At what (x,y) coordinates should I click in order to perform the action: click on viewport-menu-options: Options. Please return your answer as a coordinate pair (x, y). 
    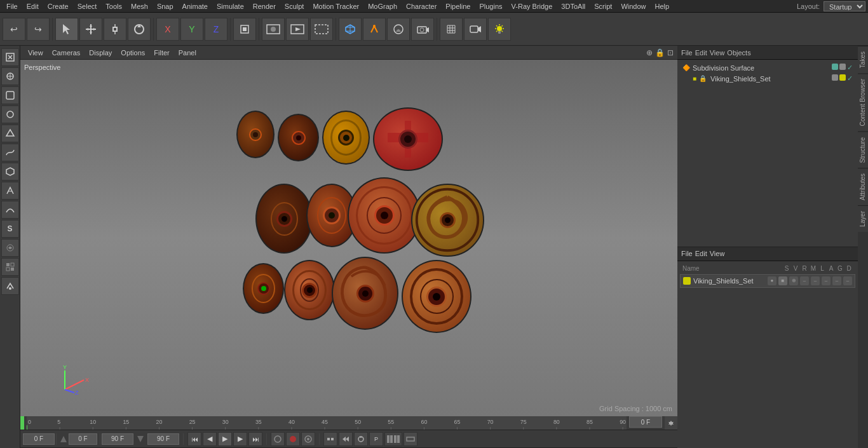
    Looking at the image, I should click on (133, 53).